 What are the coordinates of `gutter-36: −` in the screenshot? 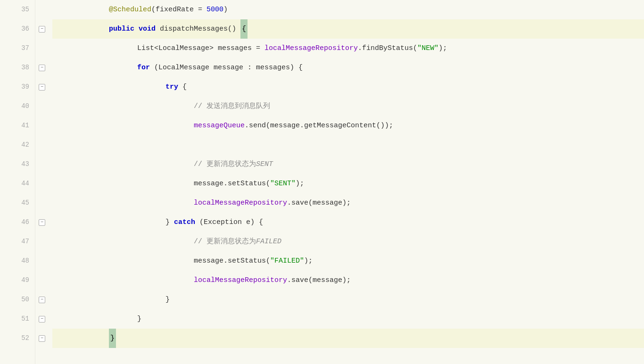 It's located at (42, 29).